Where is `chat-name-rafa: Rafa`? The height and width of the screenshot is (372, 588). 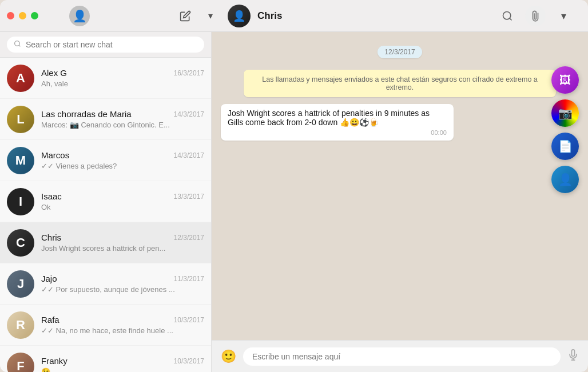
chat-name-rafa: Rafa is located at coordinates (50, 320).